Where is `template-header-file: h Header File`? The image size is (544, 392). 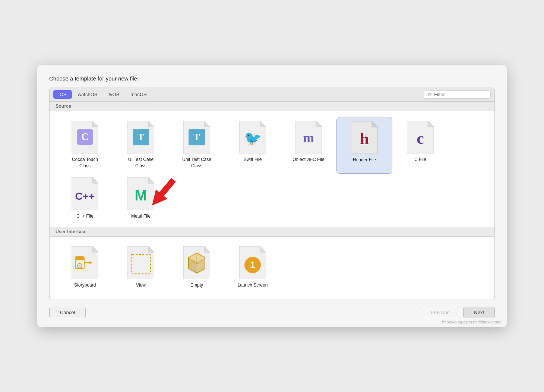
template-header-file: h Header File is located at coordinates (364, 145).